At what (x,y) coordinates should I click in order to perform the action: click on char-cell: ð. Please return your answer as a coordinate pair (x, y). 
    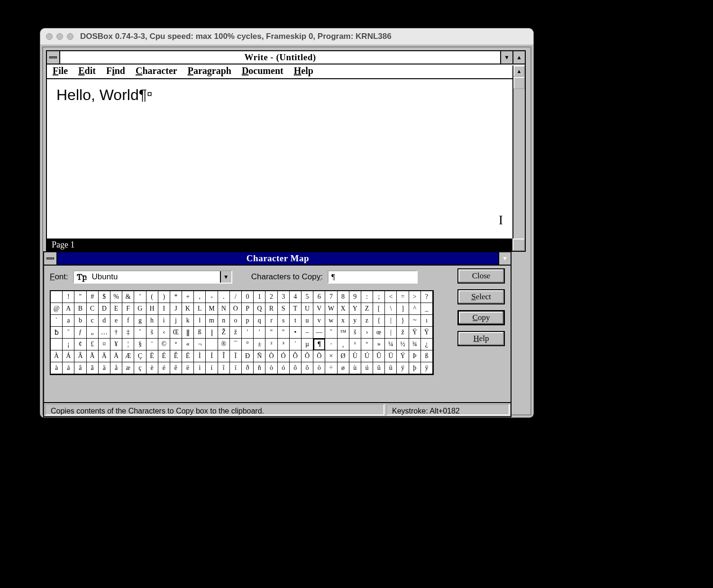
    Looking at the image, I should click on (247, 368).